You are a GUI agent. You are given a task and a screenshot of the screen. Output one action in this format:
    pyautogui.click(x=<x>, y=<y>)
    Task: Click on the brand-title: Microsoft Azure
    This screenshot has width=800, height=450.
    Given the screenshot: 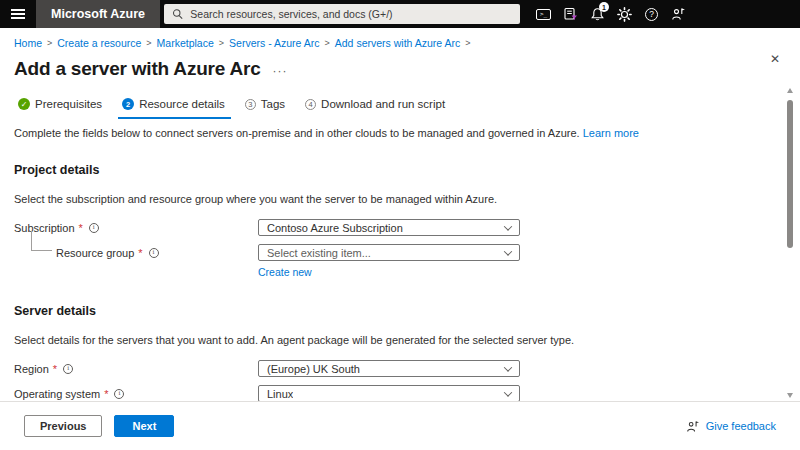 What is the action you would take?
    pyautogui.click(x=98, y=14)
    